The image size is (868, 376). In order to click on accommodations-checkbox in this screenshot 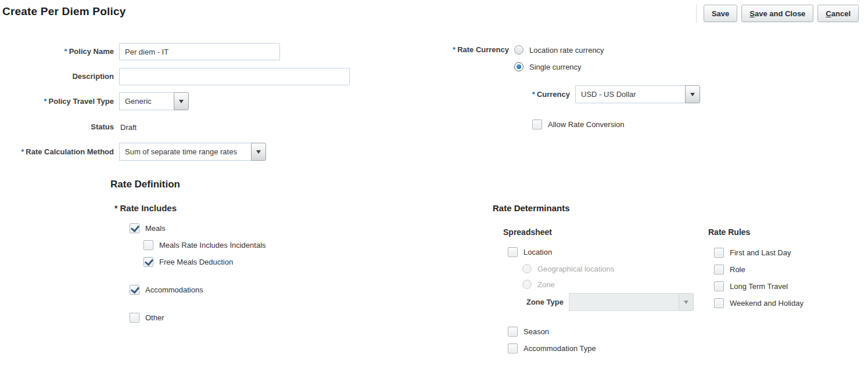, I will do `click(135, 290)`.